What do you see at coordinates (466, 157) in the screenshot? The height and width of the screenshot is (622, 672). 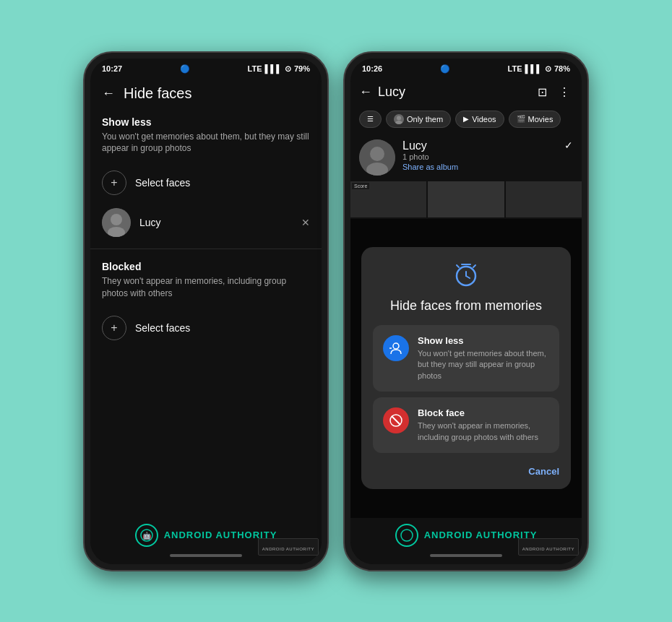 I see `profile-section: Lucy 1 photo Share as album ✓` at bounding box center [466, 157].